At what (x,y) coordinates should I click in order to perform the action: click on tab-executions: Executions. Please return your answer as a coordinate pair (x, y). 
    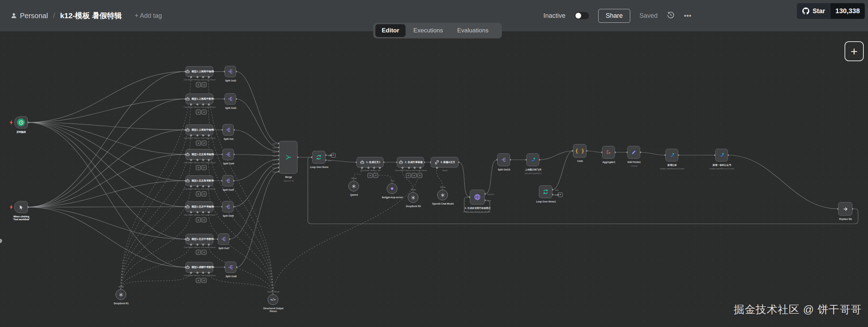
    Looking at the image, I should click on (428, 31).